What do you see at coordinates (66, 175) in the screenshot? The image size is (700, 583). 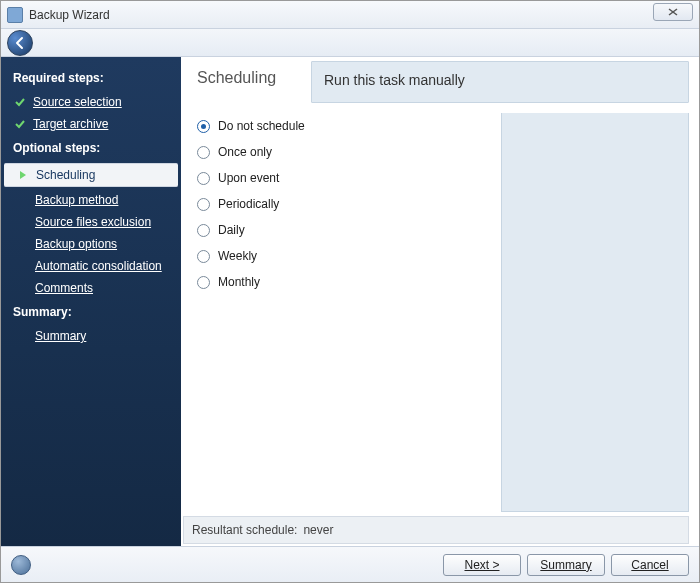 I see `sidebar-item-label: Scheduling` at bounding box center [66, 175].